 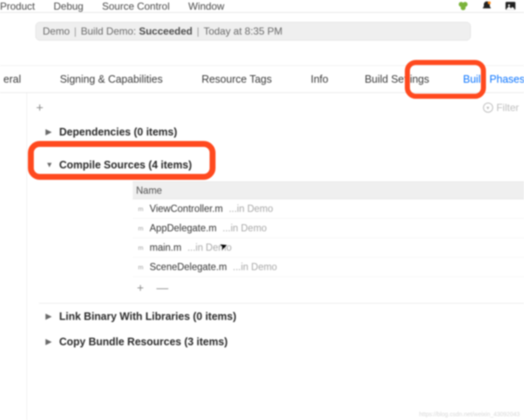 I want to click on tab-info: Info, so click(x=319, y=79).